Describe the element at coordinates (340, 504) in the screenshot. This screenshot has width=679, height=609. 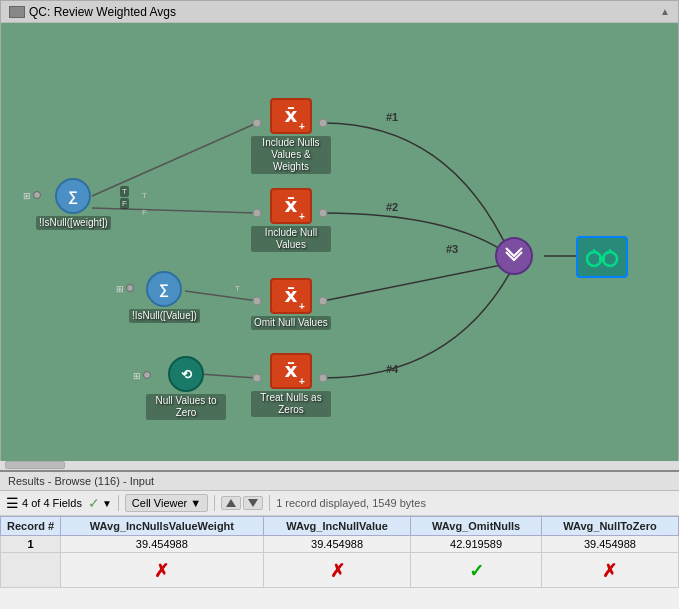
I see `results-toolbar: ☰ 4 of 4 Fields ✓ ▼ Cell Viewer ▼ 1 reco…` at that location.